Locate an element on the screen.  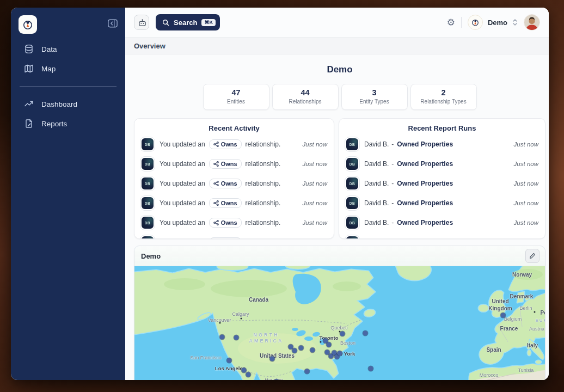
stat-label: Entity Types is located at coordinates (375, 101).